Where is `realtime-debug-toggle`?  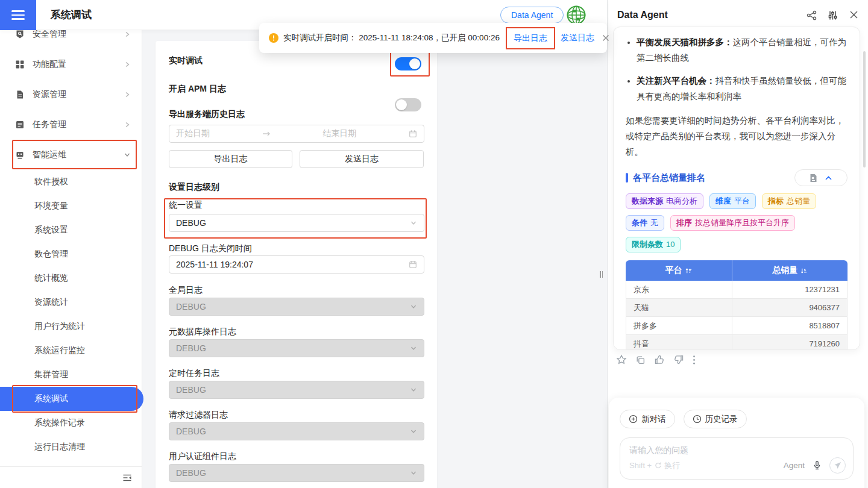 realtime-debug-toggle is located at coordinates (408, 64).